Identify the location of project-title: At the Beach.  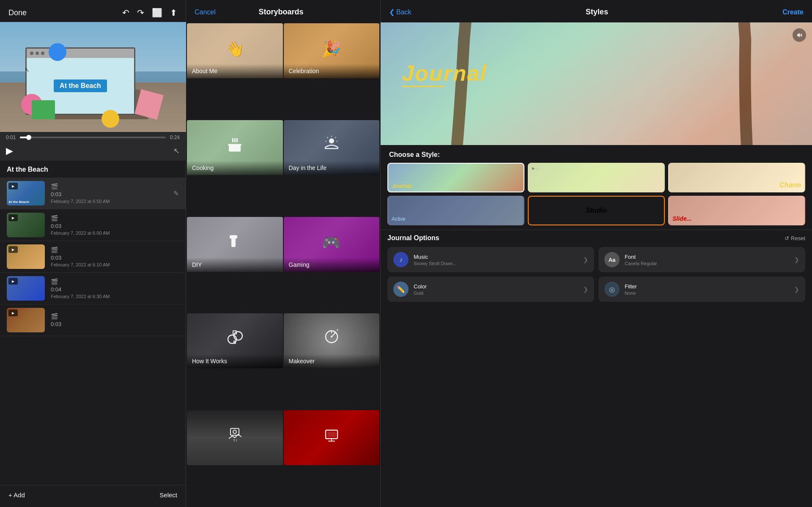
(93, 168).